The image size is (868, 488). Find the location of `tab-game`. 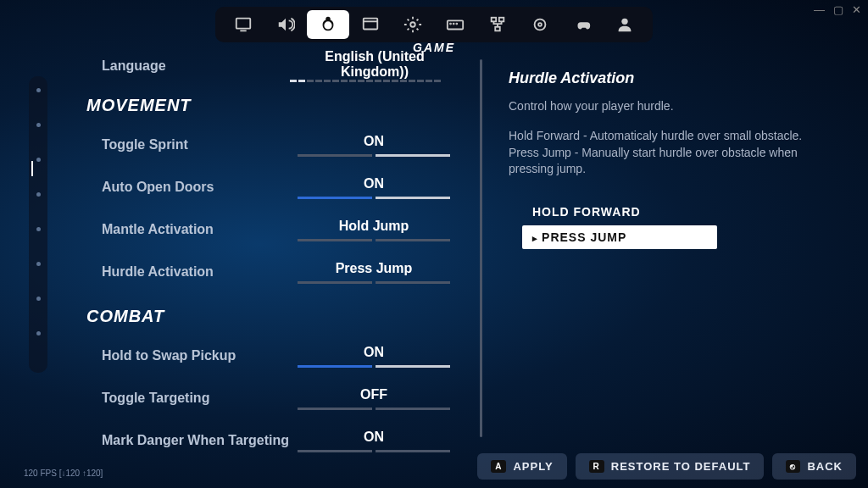

tab-game is located at coordinates (328, 25).